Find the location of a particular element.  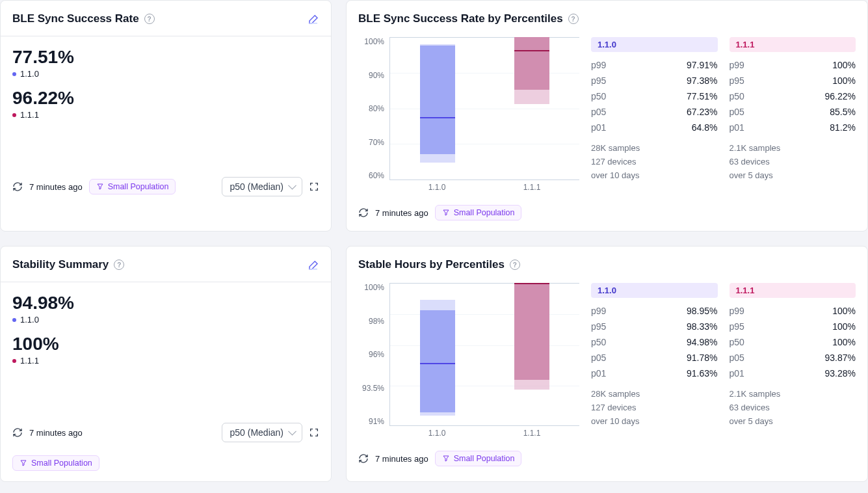

percentile-column: 1.1.0p9997.91%p9597.38%p5077.51%p0567.23… is located at coordinates (654, 114).